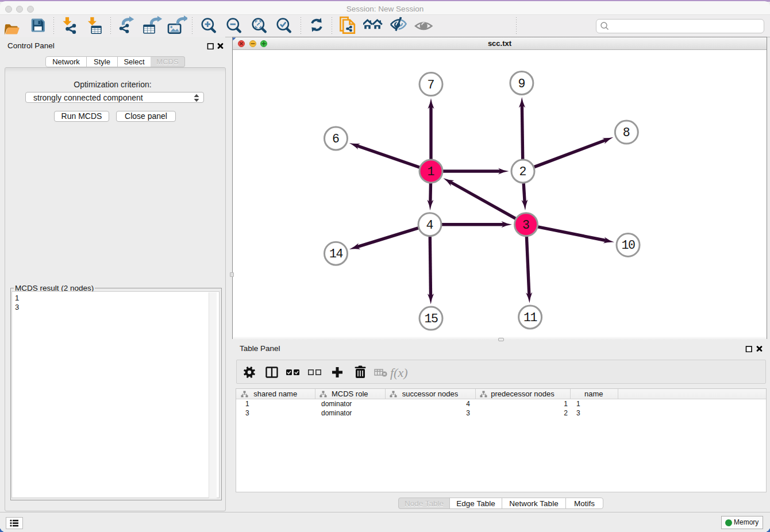  What do you see at coordinates (523, 172) in the screenshot?
I see `svg-text: 2` at bounding box center [523, 172].